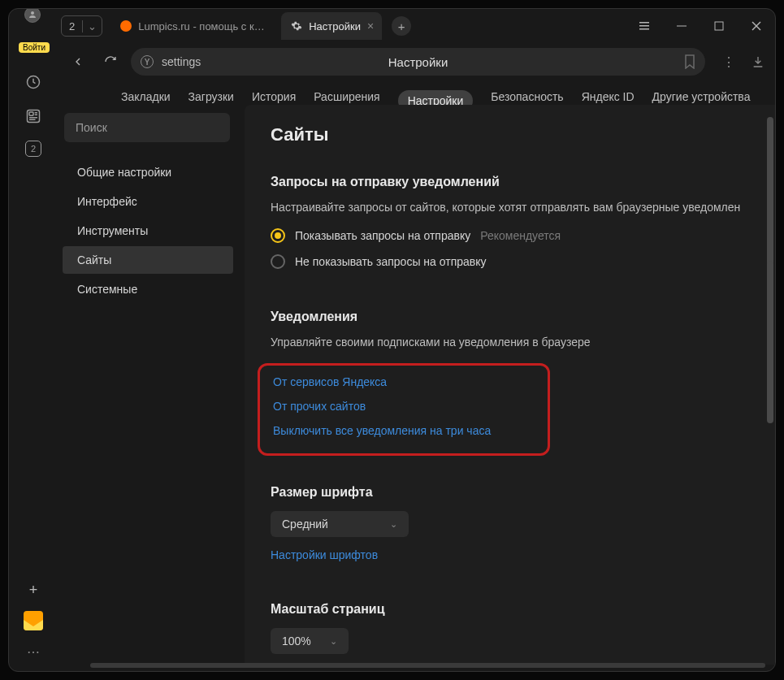 The width and height of the screenshot is (784, 680). I want to click on sidebar-item: Интерфейс, so click(148, 201).